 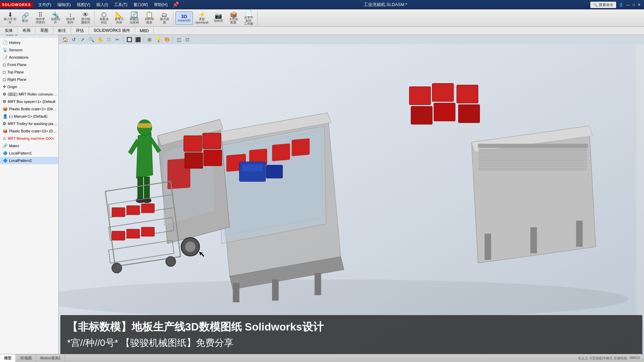 I want to click on tree-item-6: ✛Origin, so click(x=29, y=87).